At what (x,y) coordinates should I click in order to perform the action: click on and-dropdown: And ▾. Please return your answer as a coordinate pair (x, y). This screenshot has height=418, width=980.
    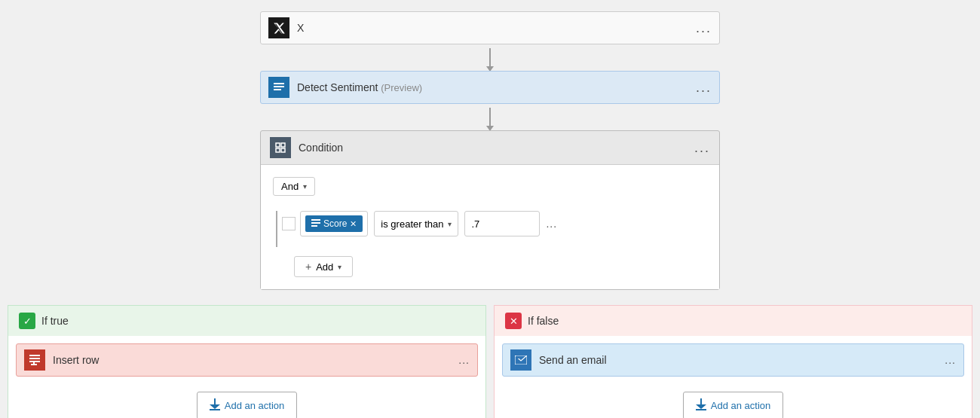
    Looking at the image, I should click on (294, 187).